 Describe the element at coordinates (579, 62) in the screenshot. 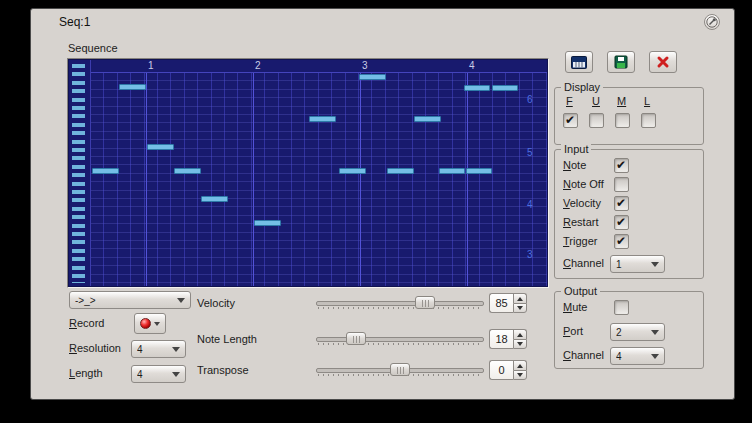

I see `keyboard-icon` at that location.